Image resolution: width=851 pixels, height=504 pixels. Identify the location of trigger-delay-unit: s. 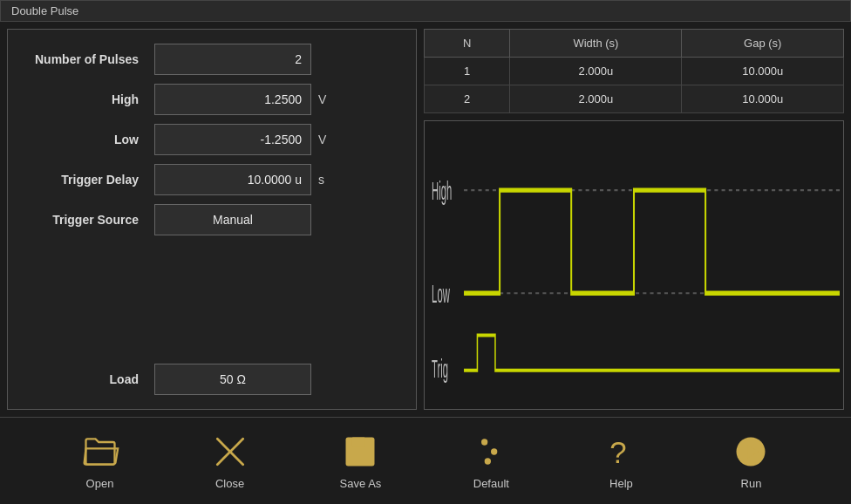
(329, 180).